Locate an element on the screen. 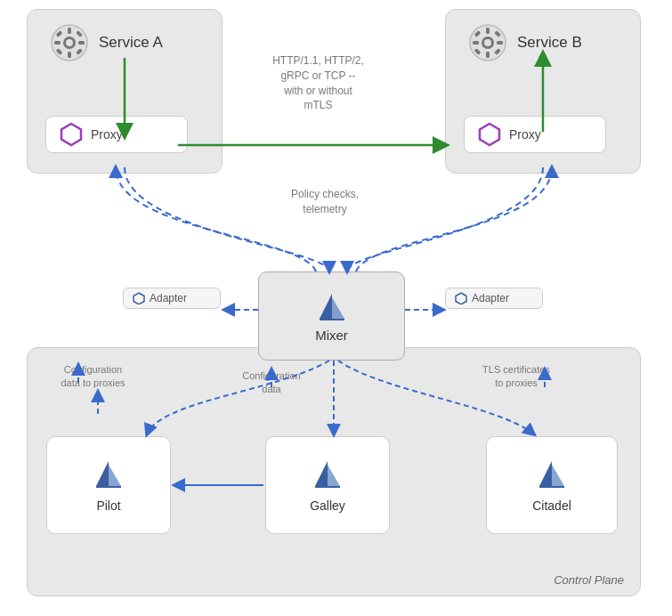 The height and width of the screenshot is (616, 672). pilot-sail-icon is located at coordinates (109, 474).